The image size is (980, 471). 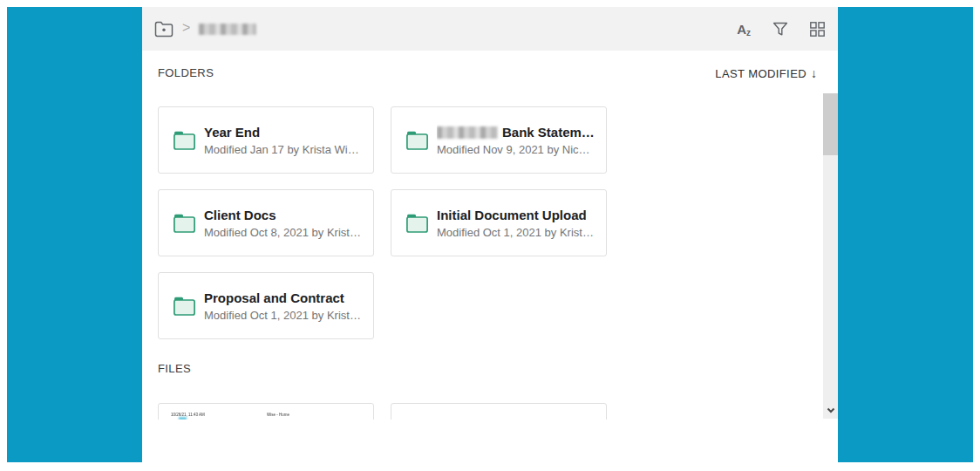 What do you see at coordinates (780, 30) in the screenshot?
I see `filter-icon` at bounding box center [780, 30].